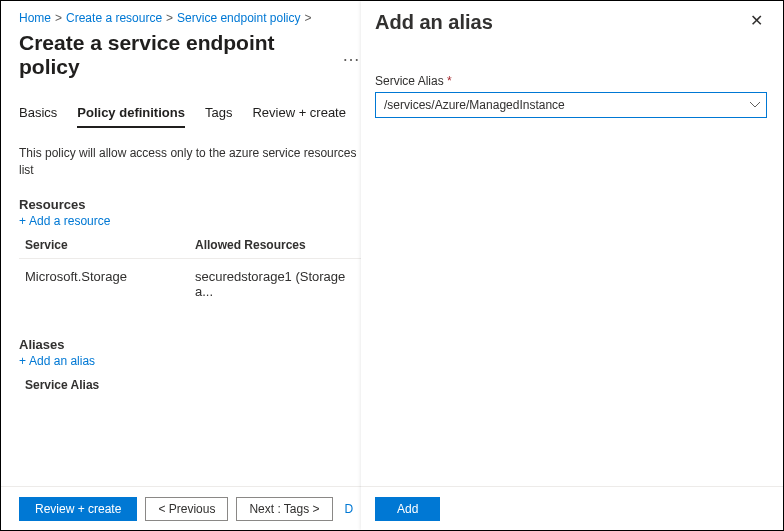 The width and height of the screenshot is (784, 531). What do you see at coordinates (190, 117) in the screenshot?
I see `tabs: Basics Policy definitions Tags Review + …` at bounding box center [190, 117].